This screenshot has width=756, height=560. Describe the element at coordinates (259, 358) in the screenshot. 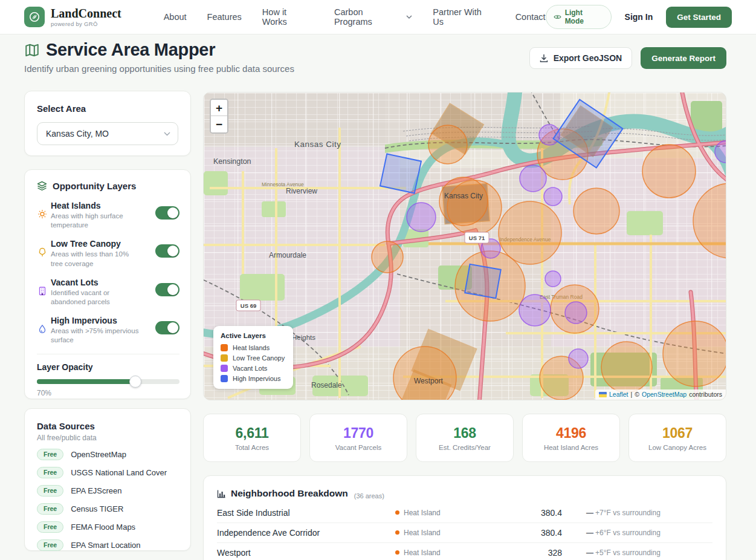

I see `legend-label: Low Tree Canopy` at that location.